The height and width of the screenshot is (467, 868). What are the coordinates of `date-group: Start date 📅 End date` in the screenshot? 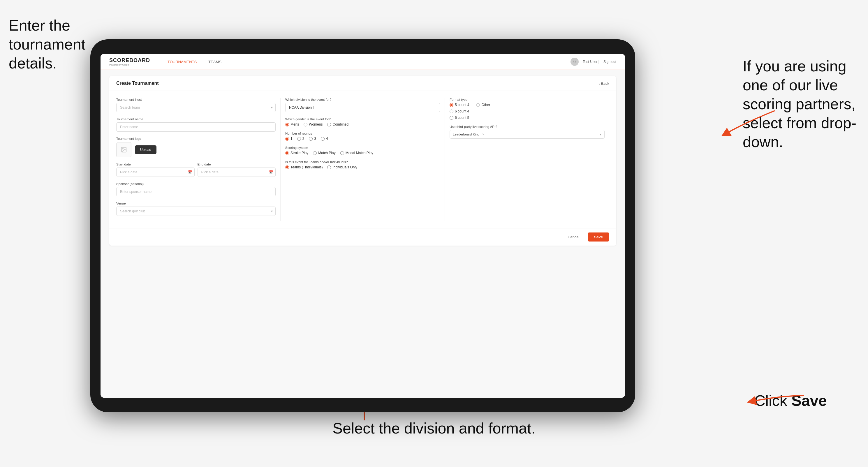 It's located at (196, 170).